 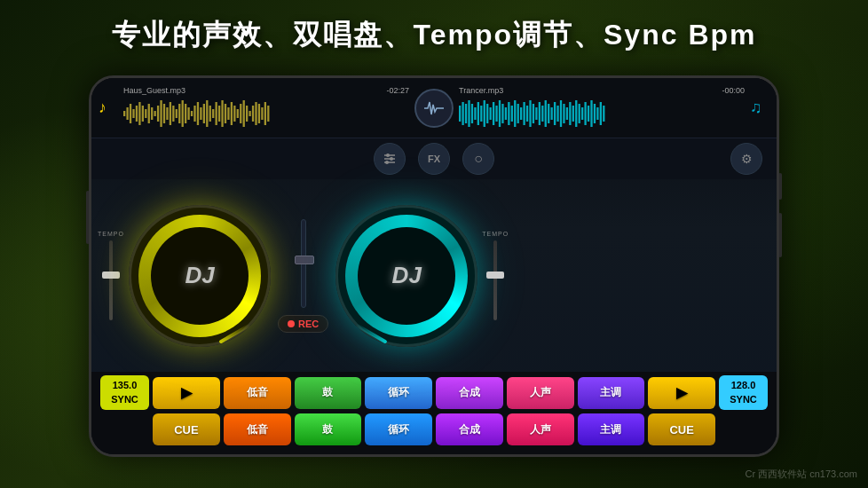 What do you see at coordinates (406, 276) in the screenshot?
I see `turntable-label-right: DJ` at bounding box center [406, 276].